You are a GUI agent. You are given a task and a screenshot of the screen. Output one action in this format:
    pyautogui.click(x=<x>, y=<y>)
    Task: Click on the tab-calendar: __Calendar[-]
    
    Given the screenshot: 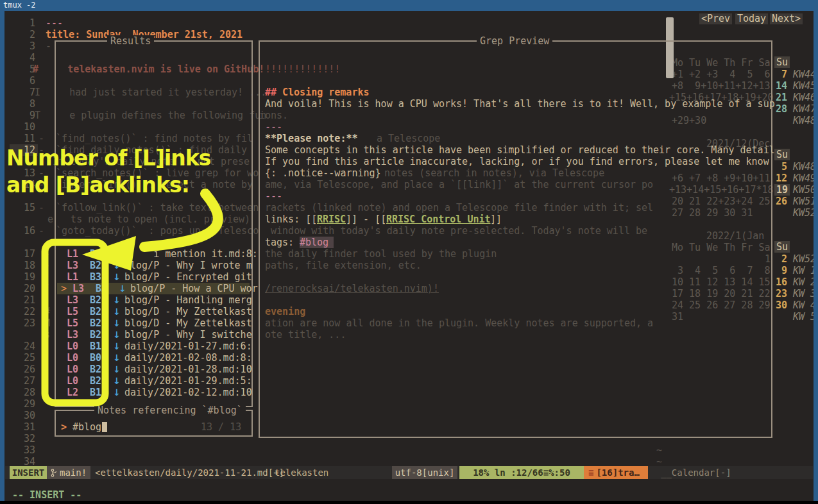 What is the action you would take?
    pyautogui.click(x=696, y=473)
    